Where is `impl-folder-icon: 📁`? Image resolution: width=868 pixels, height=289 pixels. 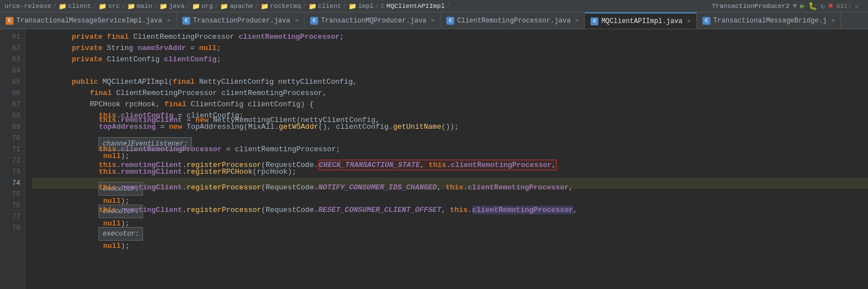
impl-folder-icon: 📁 is located at coordinates (352, 6).